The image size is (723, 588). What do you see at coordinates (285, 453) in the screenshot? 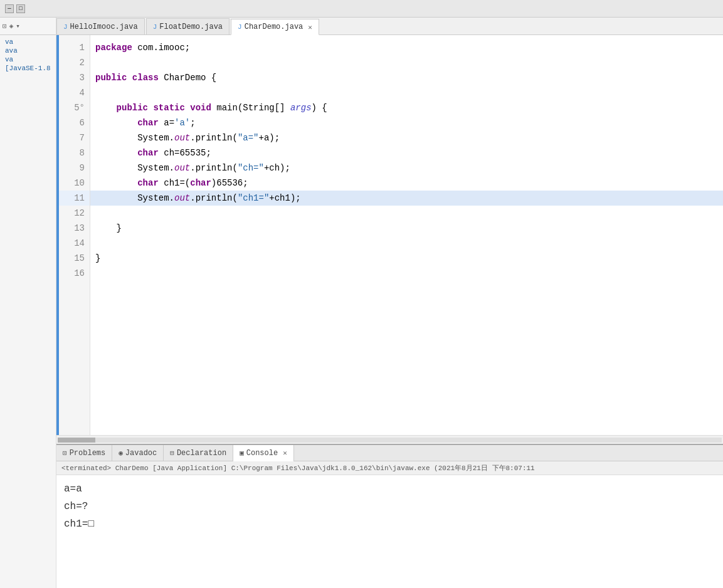
I see `console-close: ✕` at bounding box center [285, 453].